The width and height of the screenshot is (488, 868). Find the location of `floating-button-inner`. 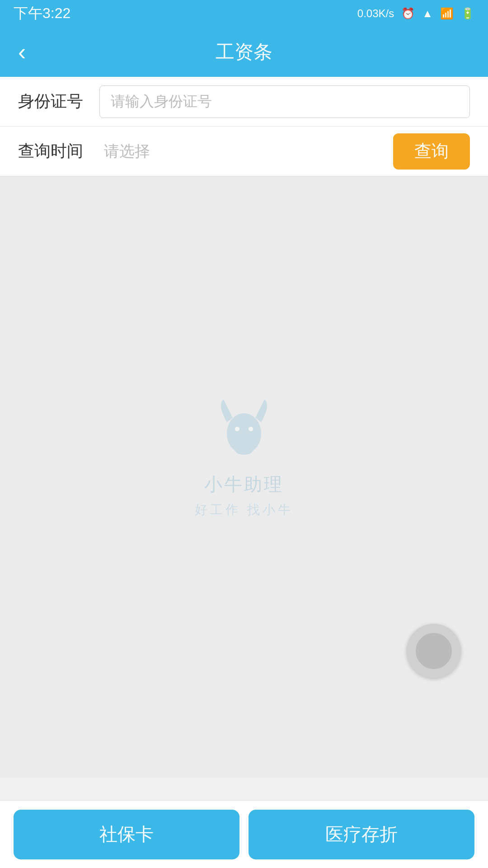

floating-button-inner is located at coordinates (434, 651).